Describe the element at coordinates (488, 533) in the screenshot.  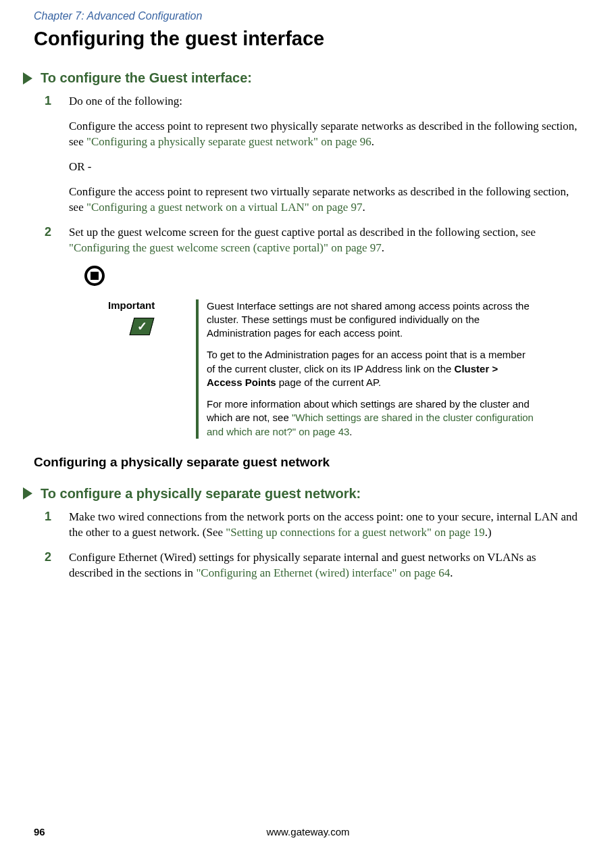
I see `text-fragment: .)` at that location.